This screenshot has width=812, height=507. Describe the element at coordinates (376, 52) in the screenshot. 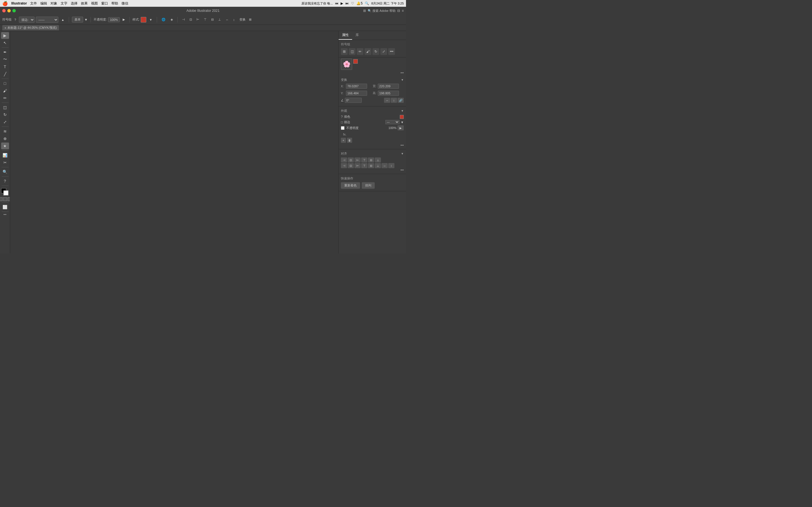

I see `panel-icon-rotate: ↻` at that location.